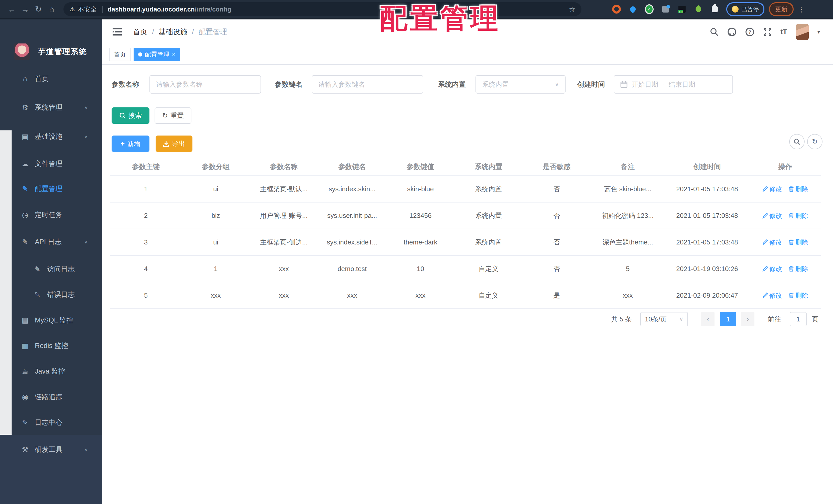 This screenshot has height=504, width=833. What do you see at coordinates (51, 295) in the screenshot?
I see `sidebar-item-error-logs: ✎ 错误日志` at bounding box center [51, 295].